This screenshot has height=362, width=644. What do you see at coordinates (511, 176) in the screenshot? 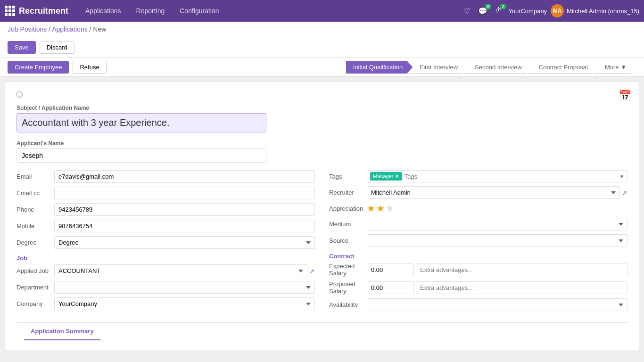
I see `tags-input` at bounding box center [511, 176].